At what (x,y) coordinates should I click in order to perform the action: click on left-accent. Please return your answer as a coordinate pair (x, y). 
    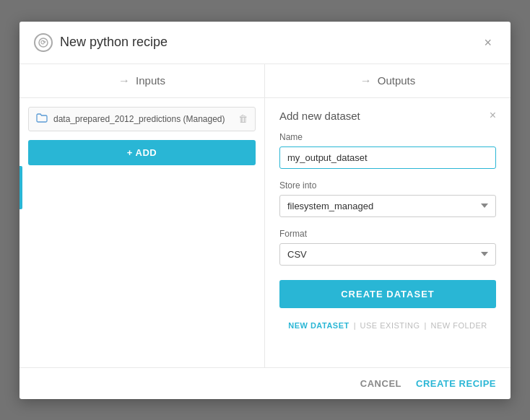
    Looking at the image, I should click on (21, 188).